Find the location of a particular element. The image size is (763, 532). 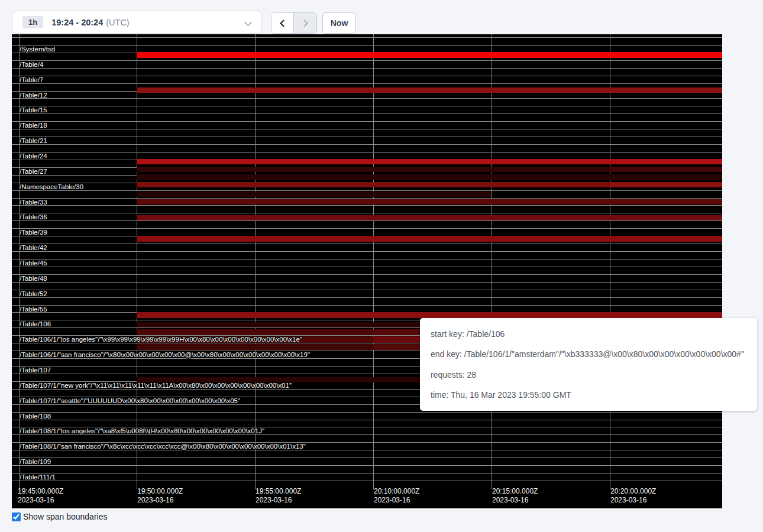

row-key-label: /Table/27 is located at coordinates (33, 171).